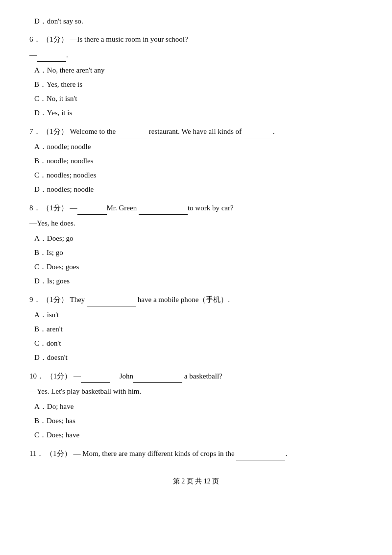 The width and height of the screenshot is (392, 555). What do you see at coordinates (196, 391) in the screenshot?
I see `q10-answer-line: —Yes. Let's play basketball with him.` at bounding box center [196, 391].